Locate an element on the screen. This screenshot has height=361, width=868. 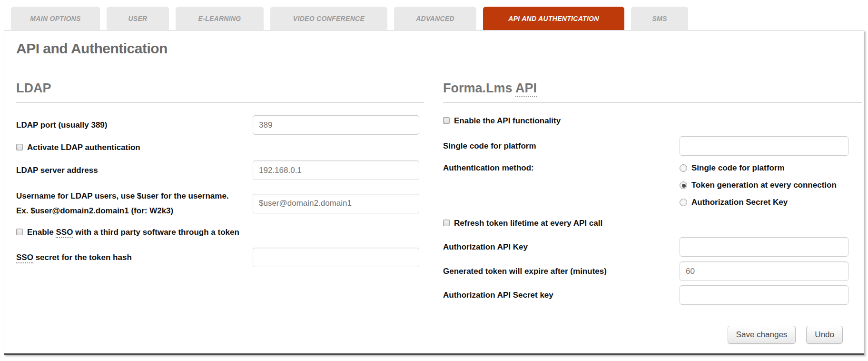
radio-authorization-secret-label: Authorization Secret Key is located at coordinates (740, 202).